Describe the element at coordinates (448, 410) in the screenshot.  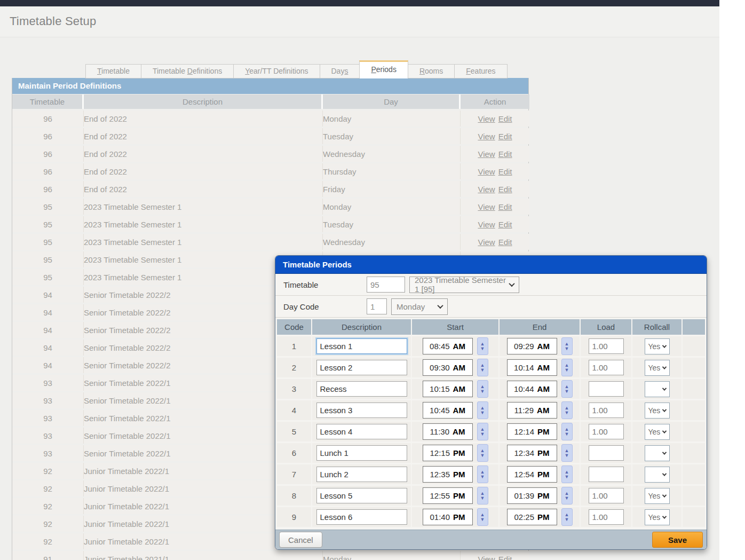
I see `period-start-input: 10:45AM` at that location.